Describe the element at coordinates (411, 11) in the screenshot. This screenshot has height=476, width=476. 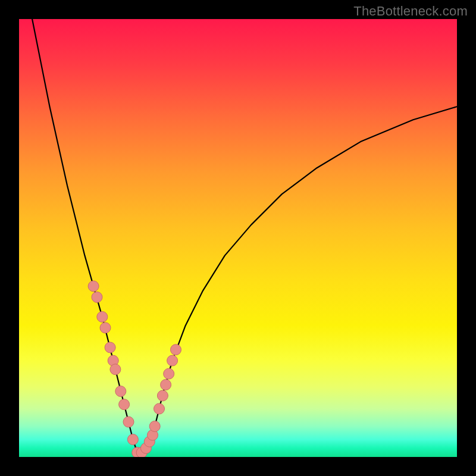
I see `watermark-text: TheBottleneck.com` at that location.